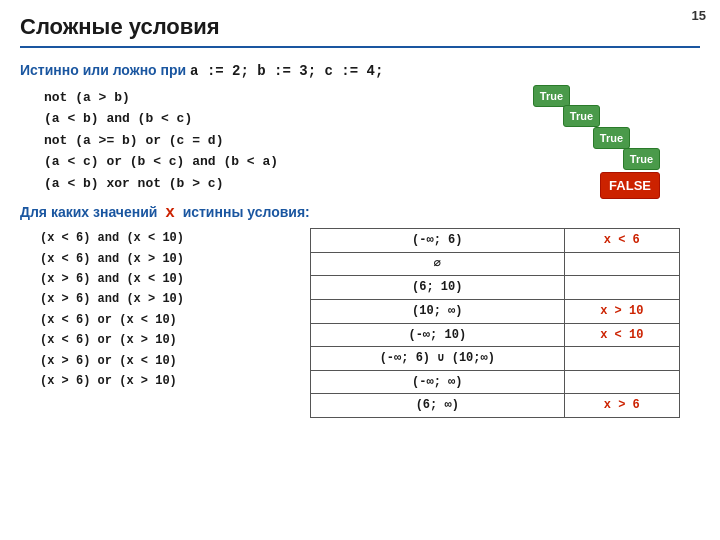 This screenshot has height=540, width=720. What do you see at coordinates (622, 406) in the screenshot?
I see `table-cell-right: x > 6` at bounding box center [622, 406].